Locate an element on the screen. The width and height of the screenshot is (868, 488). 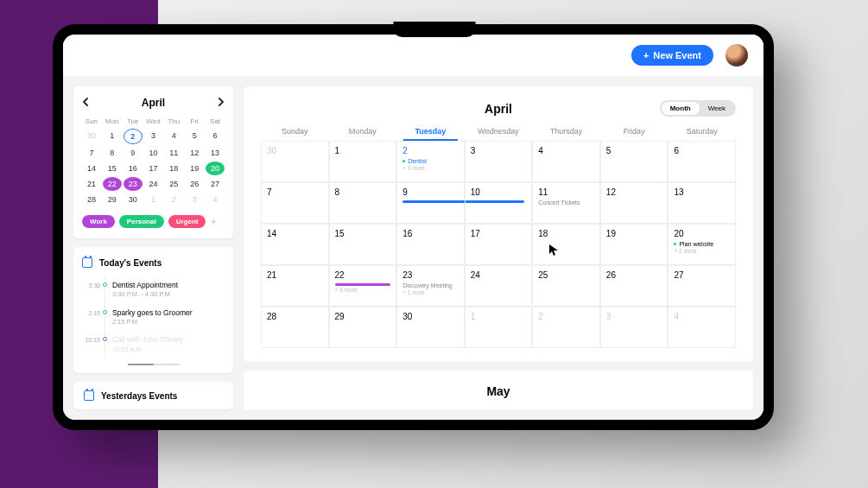
cal-cell: 22+ 8 more is located at coordinates (363, 286).